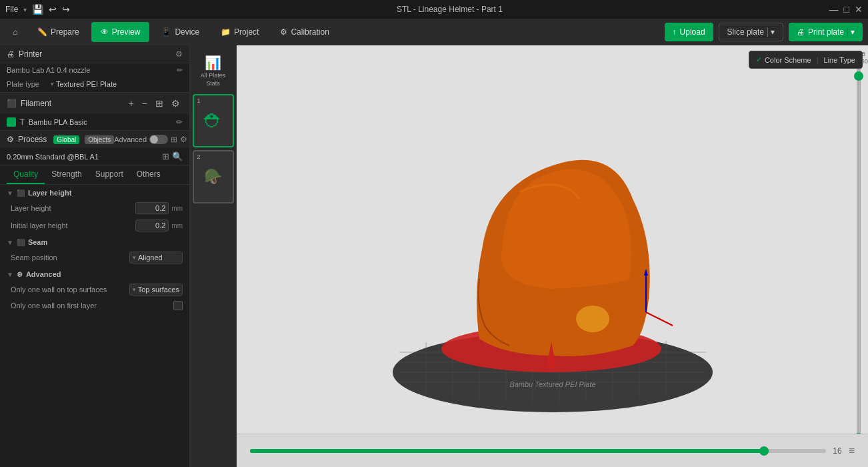 This screenshot has width=868, height=467. What do you see at coordinates (213, 71) in the screenshot?
I see `all-plates-stats-button: 📊 All PlatesStats` at bounding box center [213, 71].